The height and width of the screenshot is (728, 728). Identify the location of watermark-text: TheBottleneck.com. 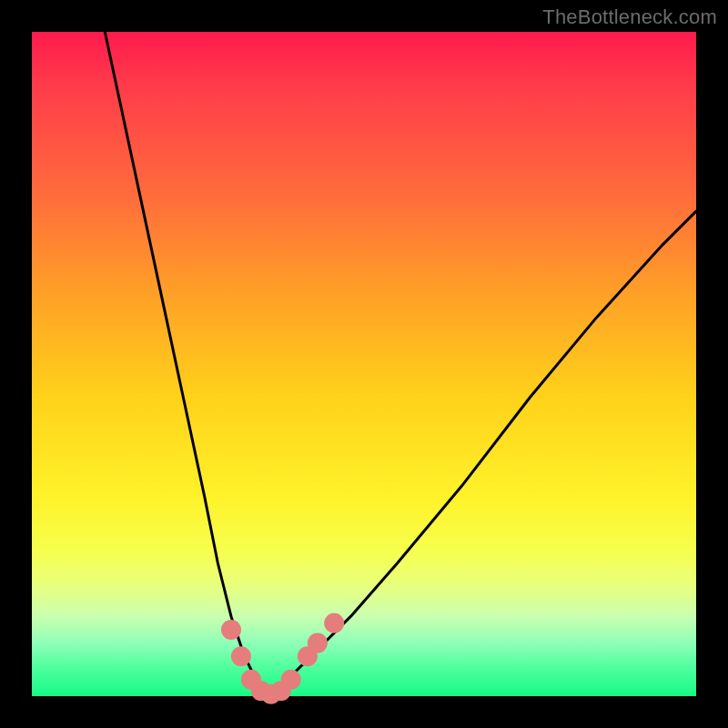
(630, 17).